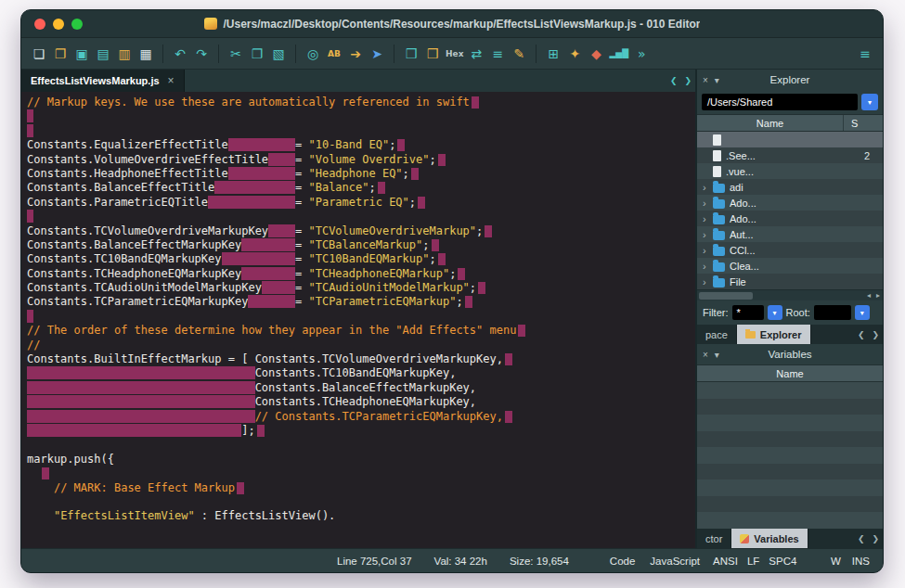  Describe the element at coordinates (553, 54) in the screenshot. I see `calculator-icon: ⊞` at that location.